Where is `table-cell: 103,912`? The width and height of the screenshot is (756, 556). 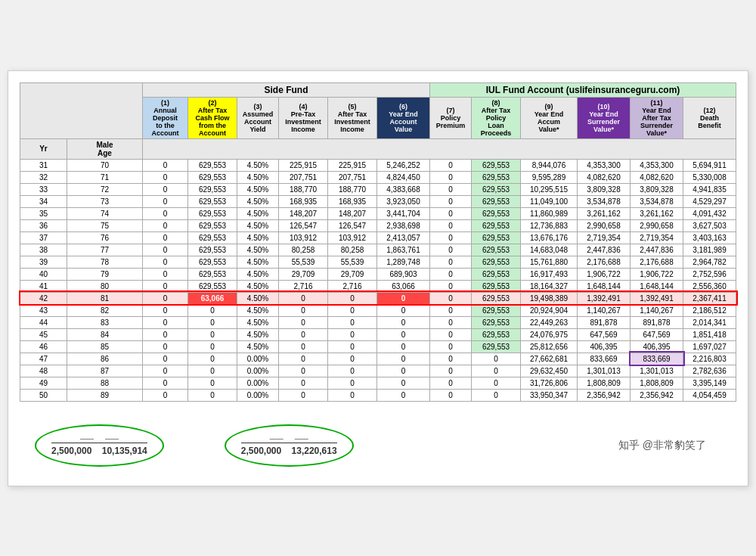 table-cell: 103,912 is located at coordinates (304, 238).